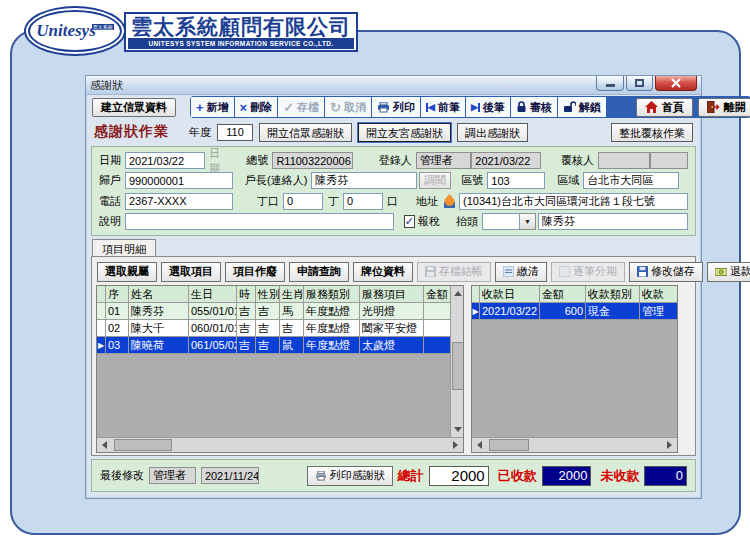 The image size is (750, 545). Describe the element at coordinates (610, 84) in the screenshot. I see `minimize-button` at that location.